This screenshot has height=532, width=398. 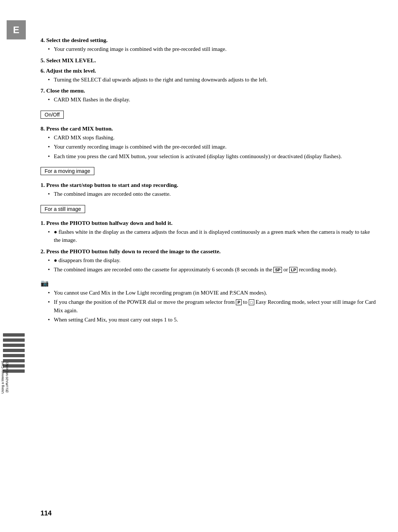 I want to click on sp-icon: SP, so click(x=278, y=270).